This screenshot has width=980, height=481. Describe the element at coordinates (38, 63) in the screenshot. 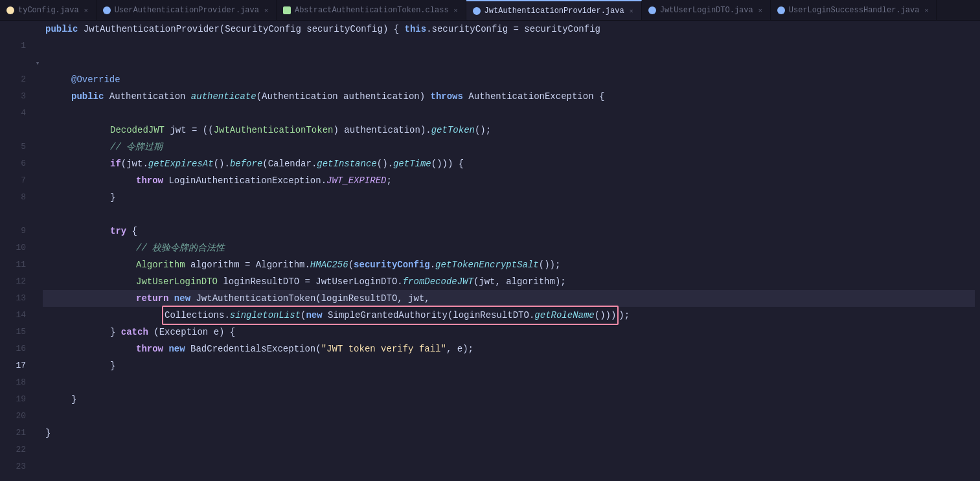

I see `fold-indicator-3: ▾` at that location.